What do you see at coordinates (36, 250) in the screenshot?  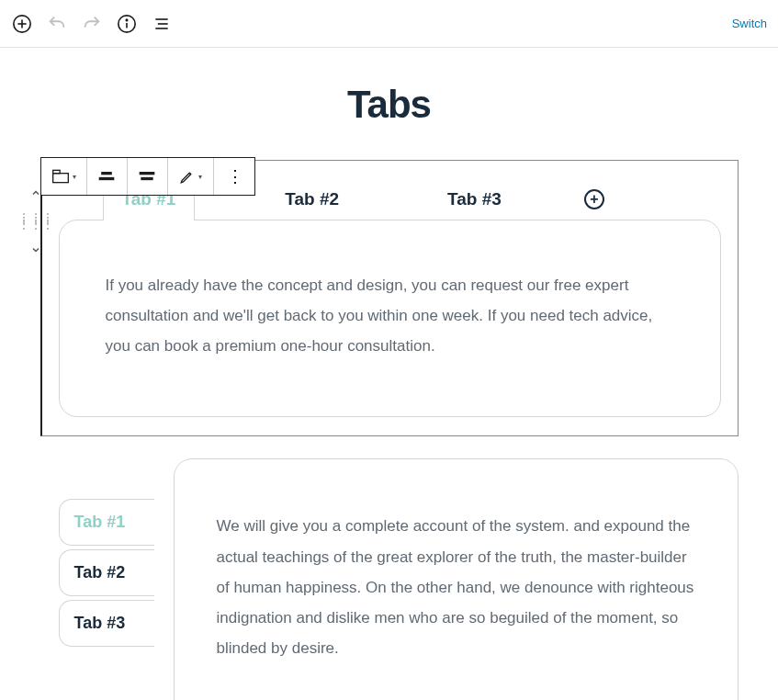 I see `move-down-icon` at bounding box center [36, 250].